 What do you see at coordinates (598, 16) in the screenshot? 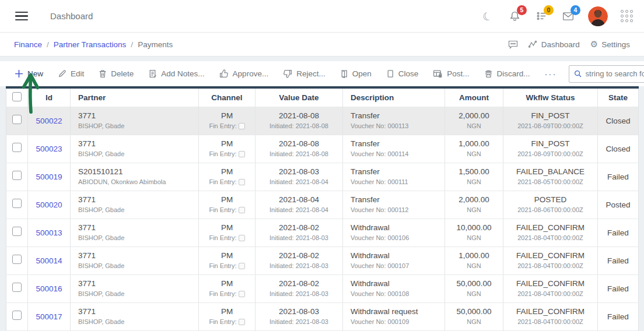
I see `user-avatar` at bounding box center [598, 16].